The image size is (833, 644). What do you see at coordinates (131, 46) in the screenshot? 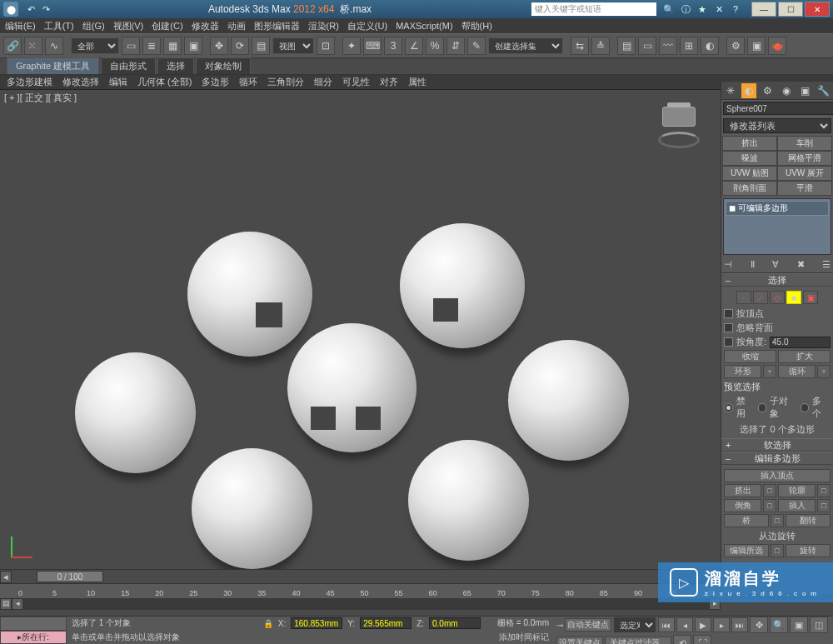
I see `select-icon: ▭` at bounding box center [131, 46].